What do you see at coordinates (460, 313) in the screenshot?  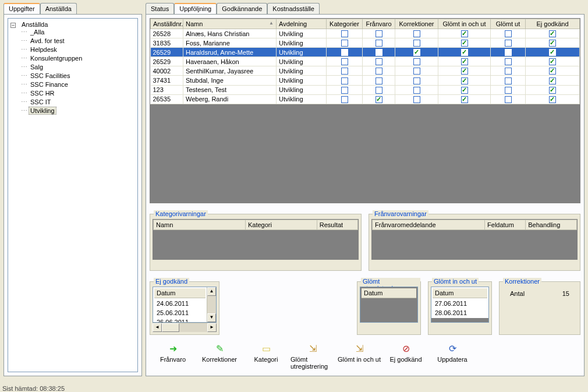 I see `date-row: 28.06.2011` at bounding box center [460, 313].